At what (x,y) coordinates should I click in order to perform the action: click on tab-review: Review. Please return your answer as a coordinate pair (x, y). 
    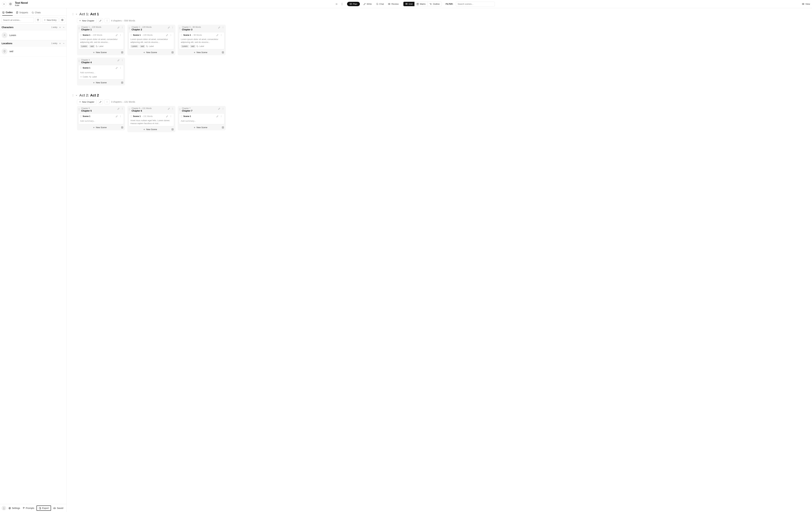
    Looking at the image, I should click on (393, 4).